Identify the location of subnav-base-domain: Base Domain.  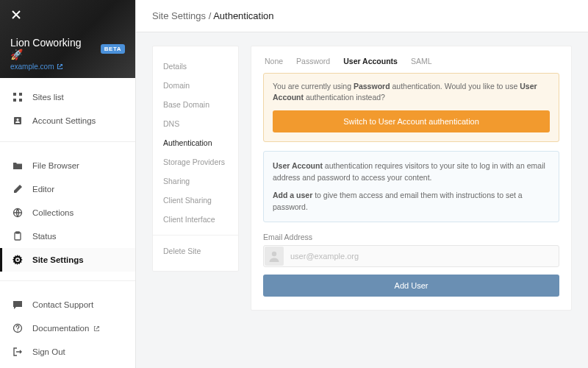
(196, 105).